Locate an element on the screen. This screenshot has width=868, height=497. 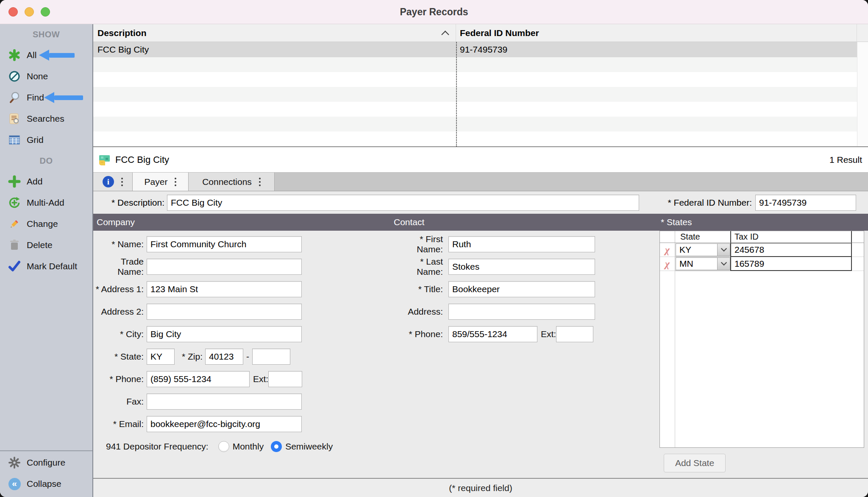
tab-bar-filler is located at coordinates (571, 181).